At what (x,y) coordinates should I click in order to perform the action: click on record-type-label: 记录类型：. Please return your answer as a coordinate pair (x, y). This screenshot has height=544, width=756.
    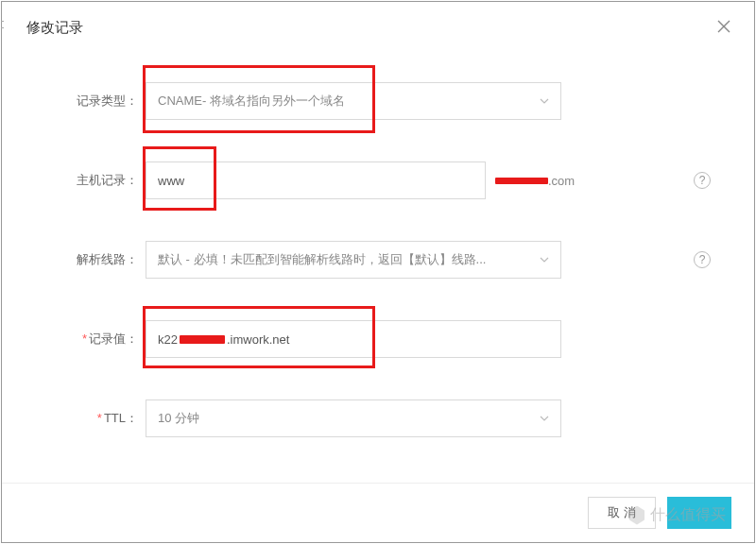
    Looking at the image, I should click on (102, 101).